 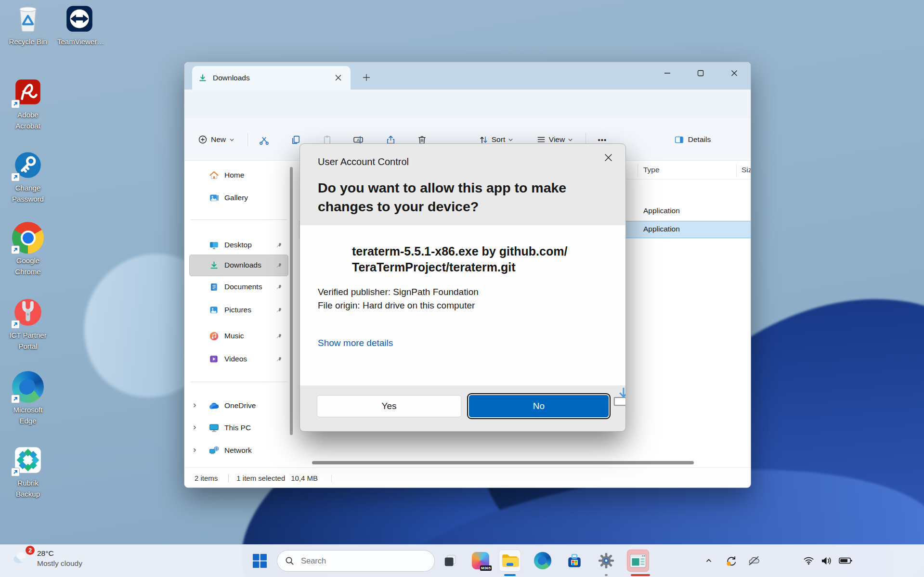 What do you see at coordinates (239, 450) in the screenshot?
I see `sidebar-item-network: › Network` at bounding box center [239, 450].